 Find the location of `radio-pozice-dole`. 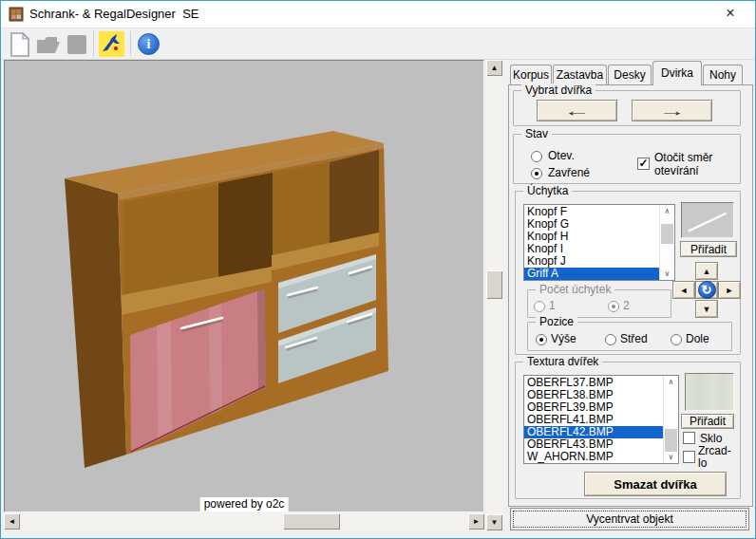

radio-pozice-dole is located at coordinates (676, 340).